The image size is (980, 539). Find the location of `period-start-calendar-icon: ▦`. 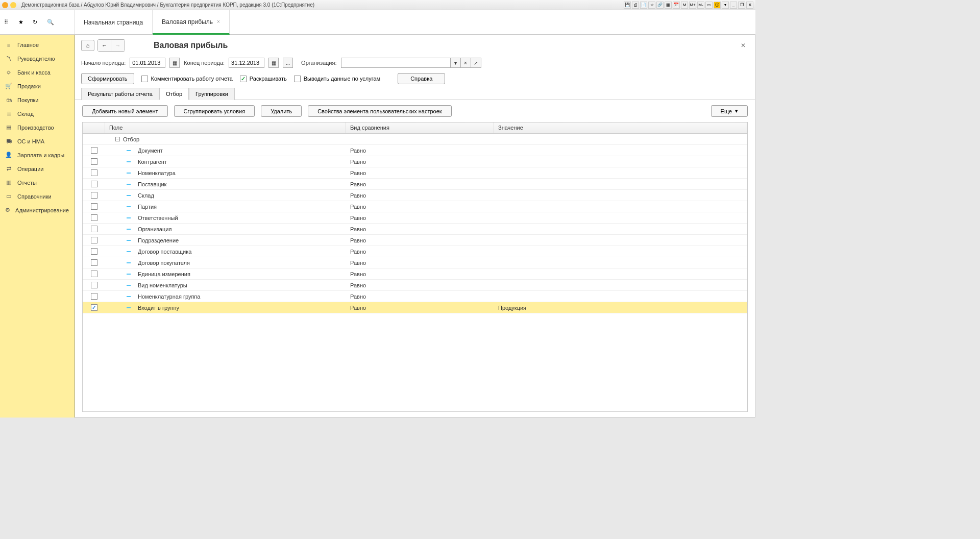

period-start-calendar-icon: ▦ is located at coordinates (175, 63).